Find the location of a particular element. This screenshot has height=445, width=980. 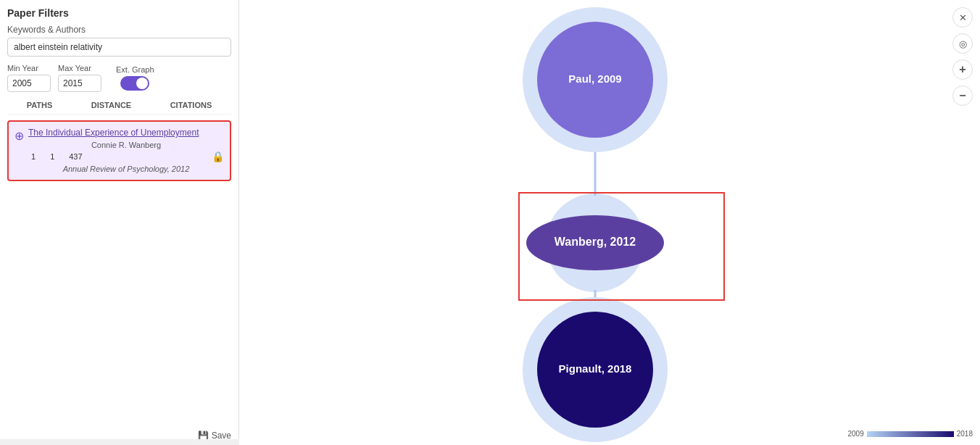

paper-stat-1: 1 is located at coordinates (33, 157).